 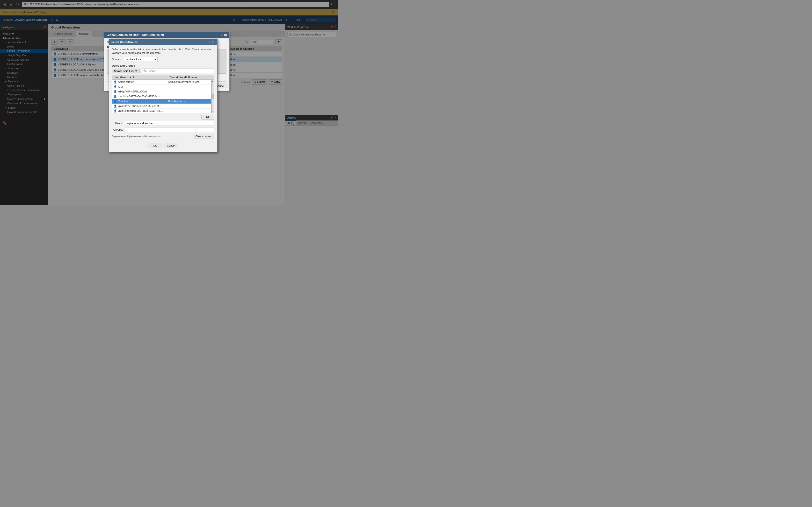 What do you see at coordinates (163, 99) in the screenshot?
I see `select-users-body: Select users from the list or type names…` at bounding box center [163, 99].